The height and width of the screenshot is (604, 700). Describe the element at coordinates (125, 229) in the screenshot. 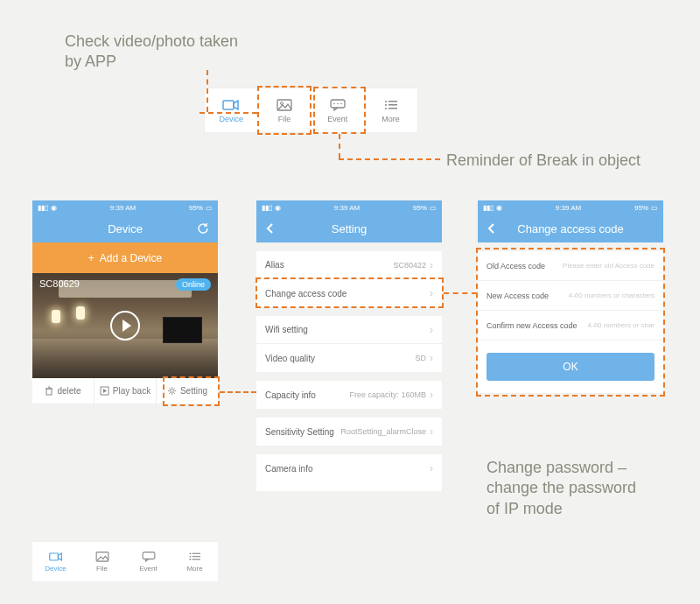

I see `nav-device-title: Device` at that location.